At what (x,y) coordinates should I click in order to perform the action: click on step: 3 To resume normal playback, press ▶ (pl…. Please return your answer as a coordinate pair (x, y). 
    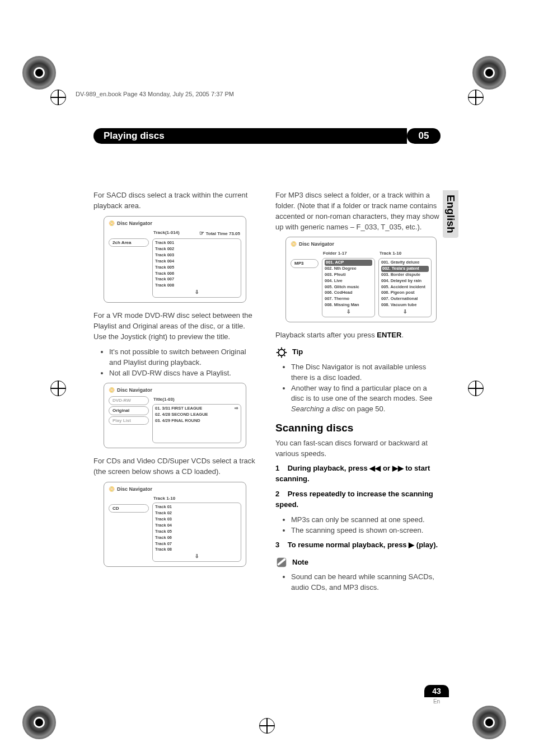
    Looking at the image, I should click on (358, 545).